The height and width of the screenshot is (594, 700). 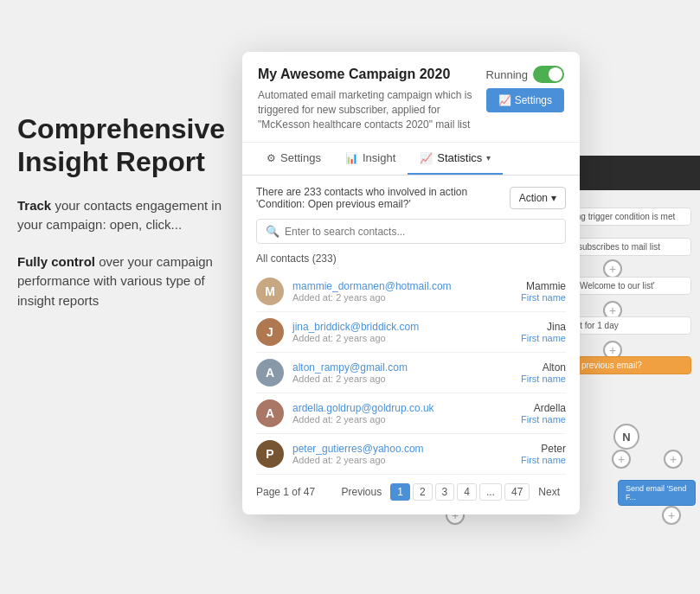 What do you see at coordinates (400, 492) in the screenshot?
I see `page-1-button: 1` at bounding box center [400, 492].